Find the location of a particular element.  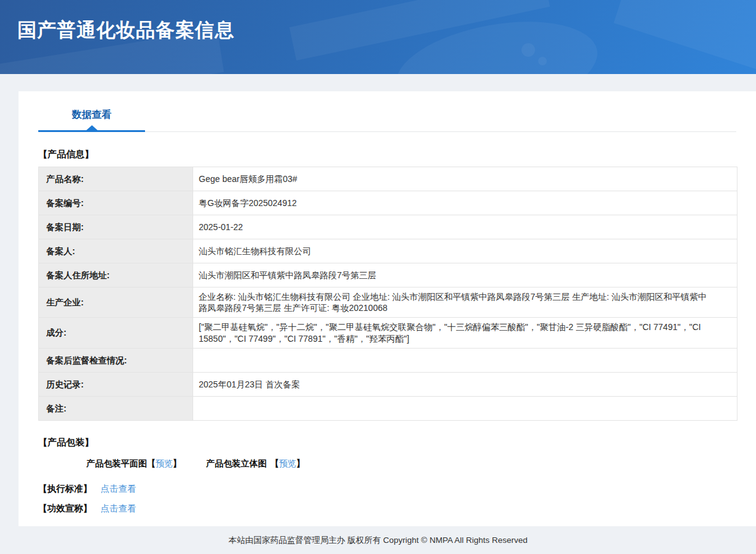

section-packaging-title: 【产品包装】 is located at coordinates (388, 443).